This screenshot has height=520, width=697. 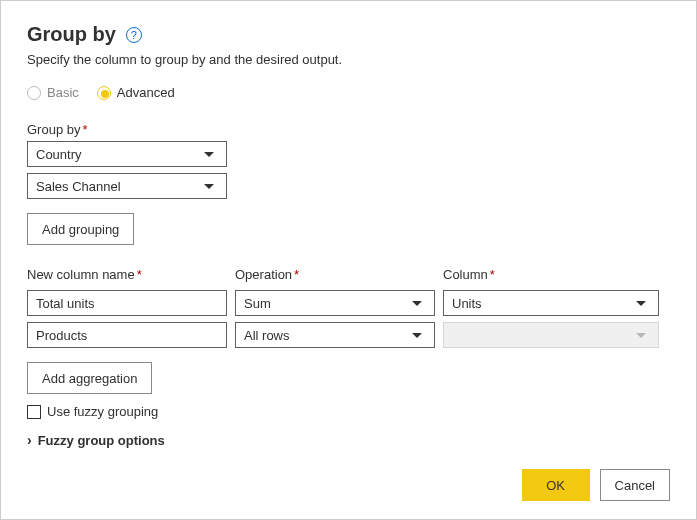 I want to click on group-by-select-0: Country, so click(x=127, y=154).